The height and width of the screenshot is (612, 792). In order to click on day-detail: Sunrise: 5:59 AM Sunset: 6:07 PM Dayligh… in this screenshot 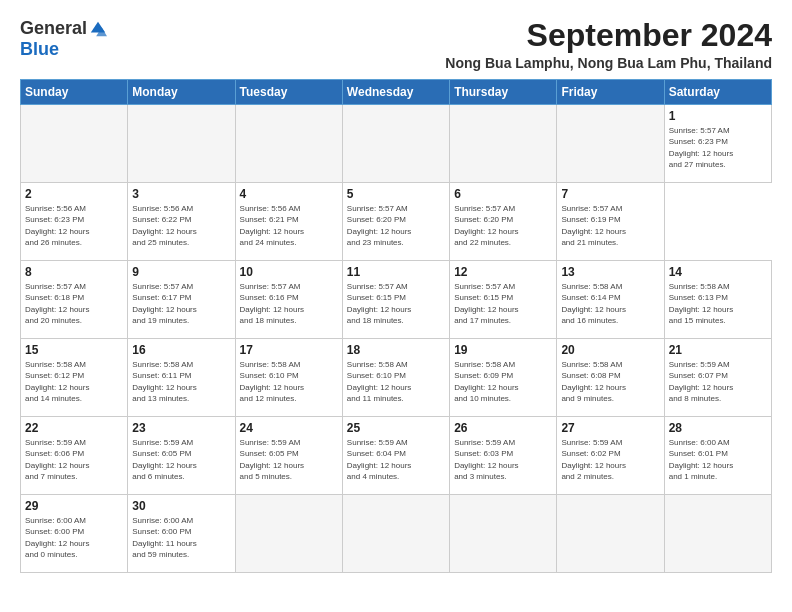, I will do `click(718, 382)`.